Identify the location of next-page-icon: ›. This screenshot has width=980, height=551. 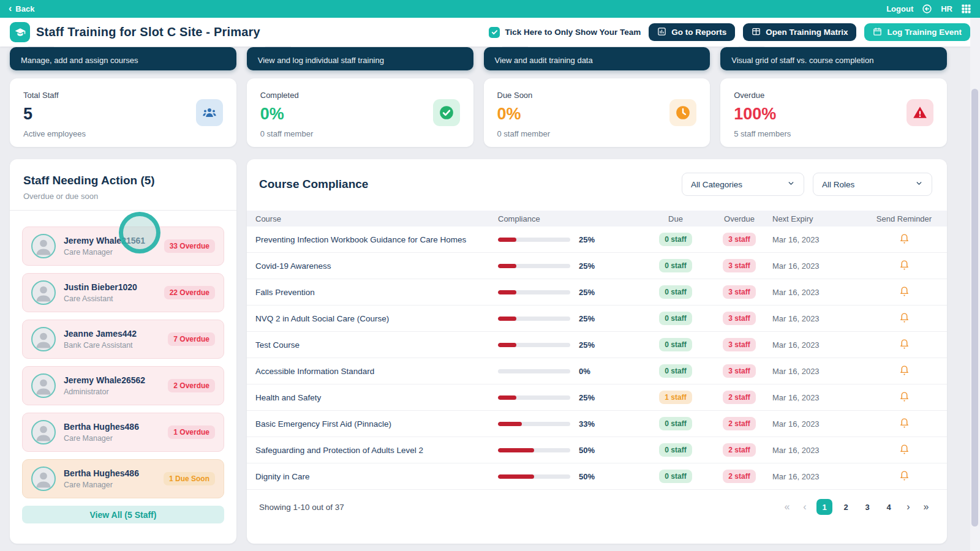
(908, 507).